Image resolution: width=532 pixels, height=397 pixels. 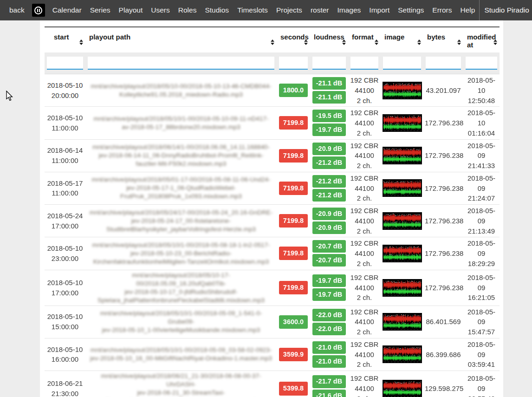 I want to click on nav-item-images: Images, so click(x=349, y=10).